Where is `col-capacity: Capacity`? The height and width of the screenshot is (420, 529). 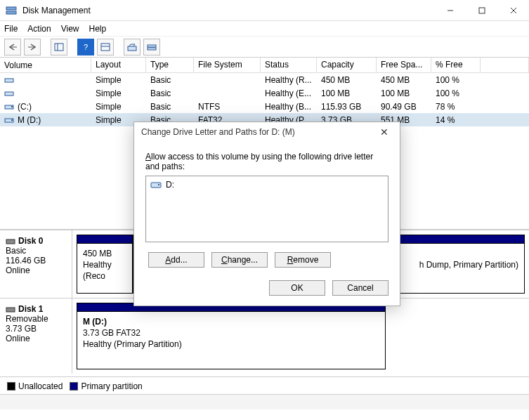 col-capacity: Capacity is located at coordinates (347, 65).